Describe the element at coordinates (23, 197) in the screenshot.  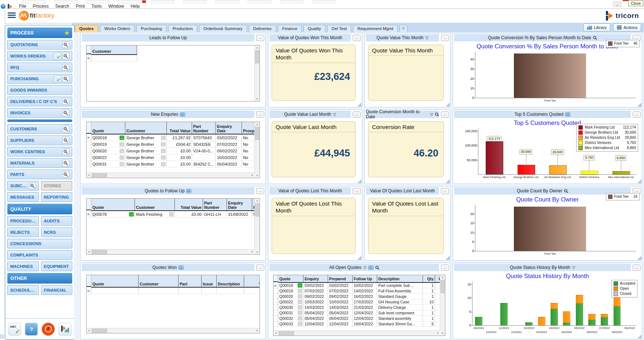
I see `sidebar-item-messages: MESSAGES` at that location.